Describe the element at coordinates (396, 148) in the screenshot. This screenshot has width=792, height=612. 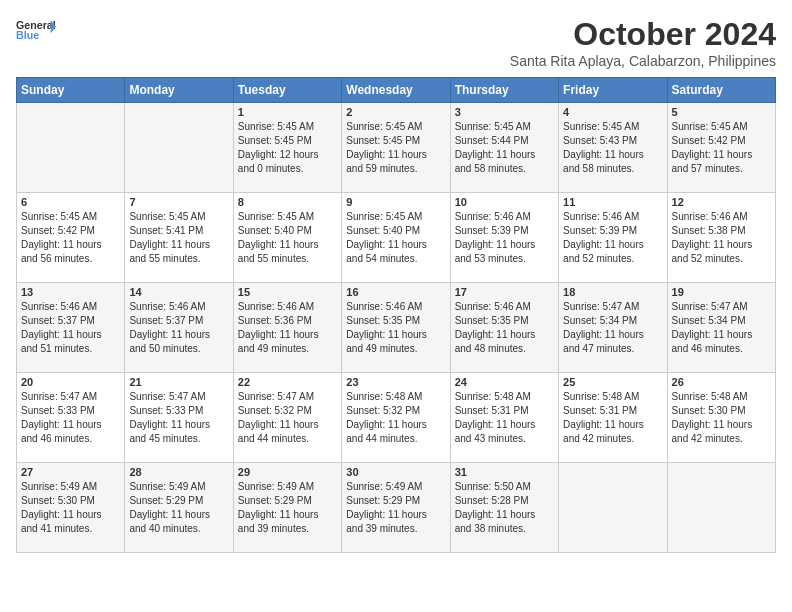
I see `calendar-cell: 2Sunrise: 5:45 AM Sunset: 5:45 PM Daylig…` at that location.